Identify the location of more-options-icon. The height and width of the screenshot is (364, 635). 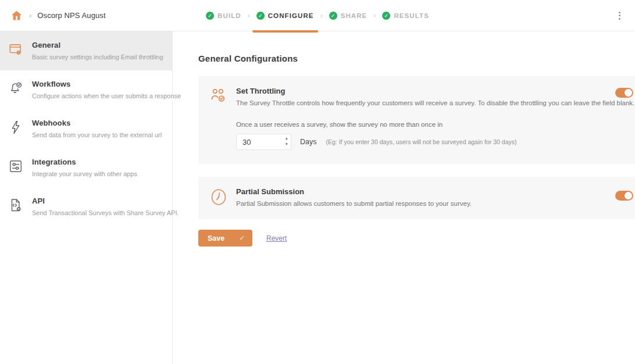
(620, 16).